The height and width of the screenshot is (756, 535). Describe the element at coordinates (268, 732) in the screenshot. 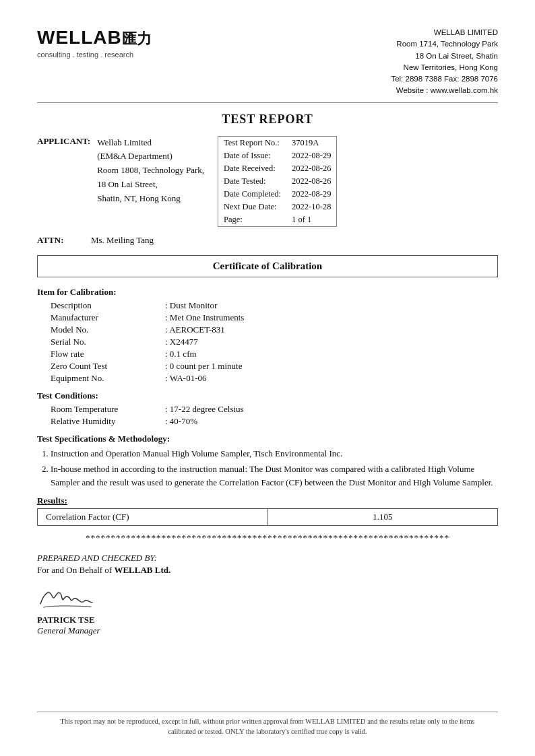

I see `footer-line2: calibrated or tested. ONLY the laborator…` at that location.